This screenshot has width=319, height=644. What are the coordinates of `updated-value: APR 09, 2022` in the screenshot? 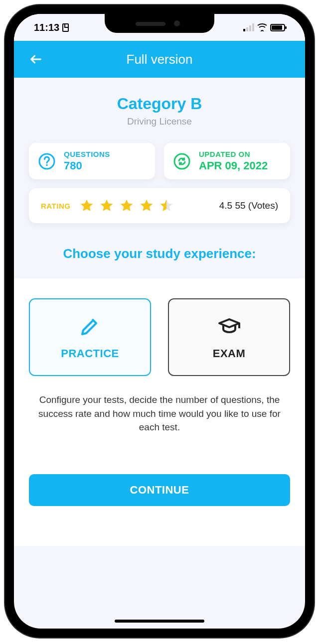 It's located at (233, 166).